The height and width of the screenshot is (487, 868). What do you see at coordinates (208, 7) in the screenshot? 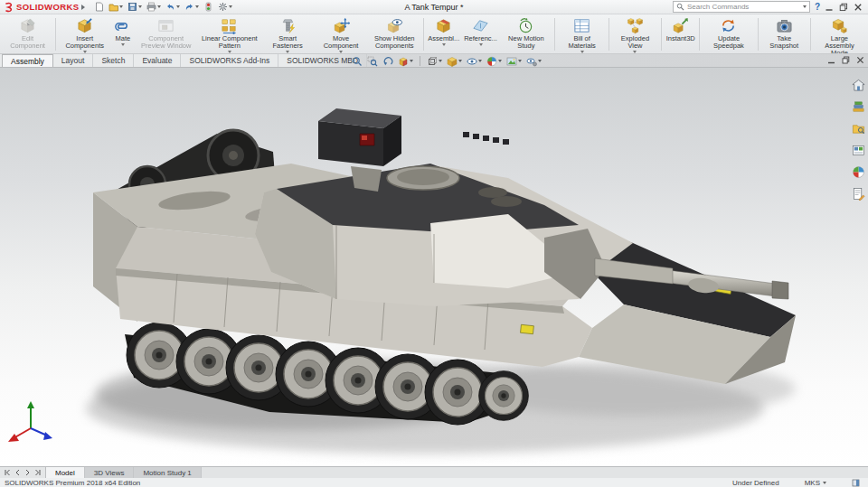
I see `rebuild-button` at bounding box center [208, 7].